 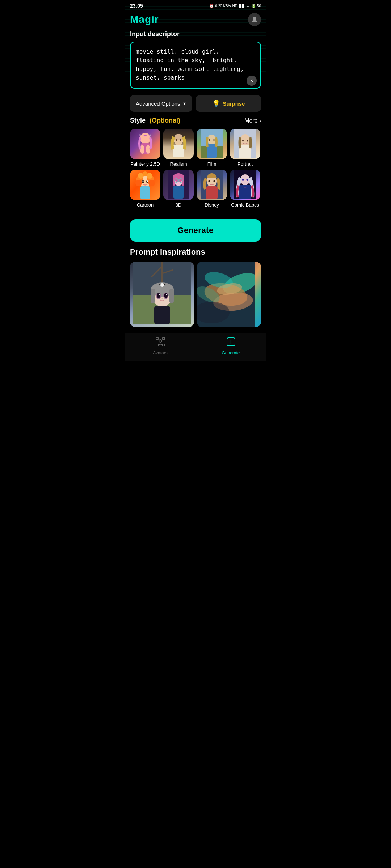 I want to click on svg-text: I, so click(x=231, y=342).